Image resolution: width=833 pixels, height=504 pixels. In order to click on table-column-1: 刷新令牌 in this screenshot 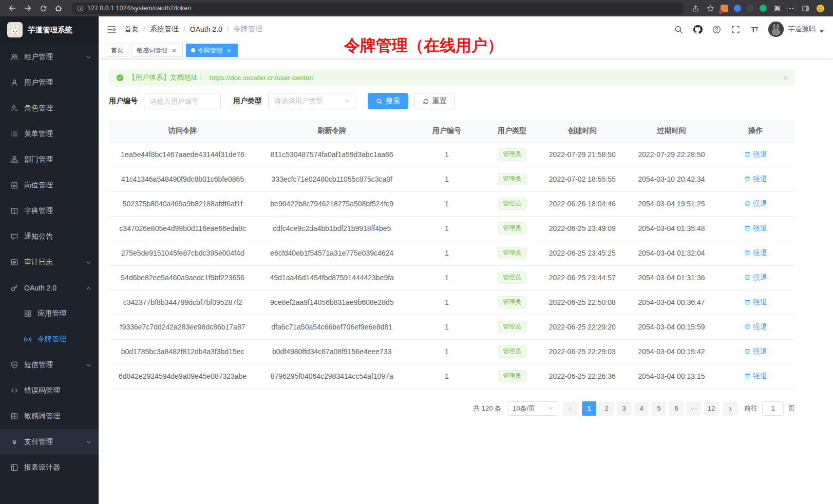, I will do `click(332, 131)`.